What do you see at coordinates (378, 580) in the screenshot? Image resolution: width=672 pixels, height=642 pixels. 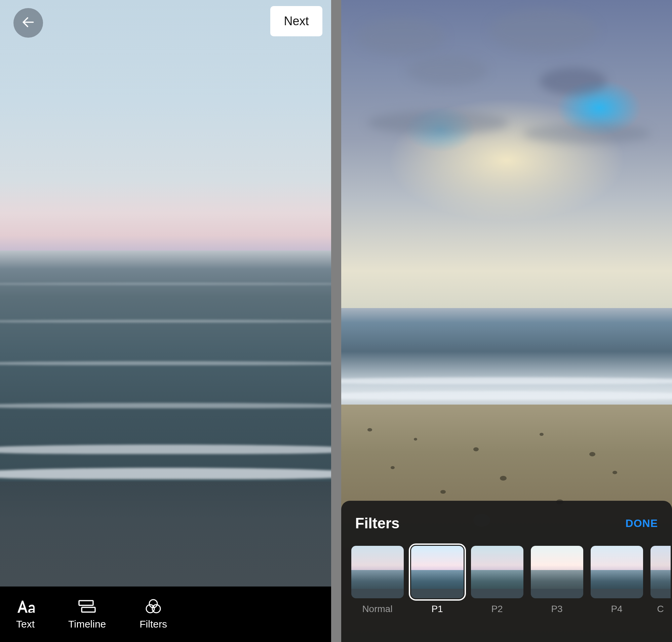 I see `filter-option-normal: Normal` at bounding box center [378, 580].